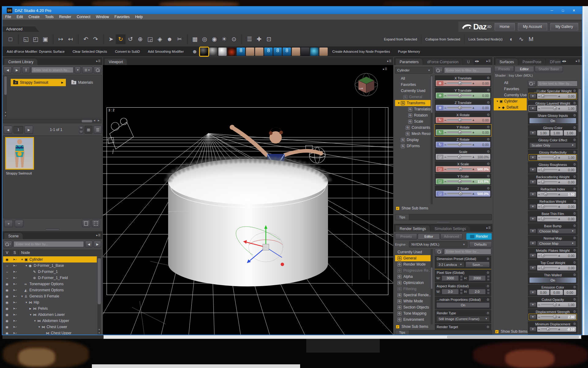 This screenshot has height=368, width=588. Describe the element at coordinates (510, 95) in the screenshot. I see `surfaces-nav-item: Currently Used` at that location.